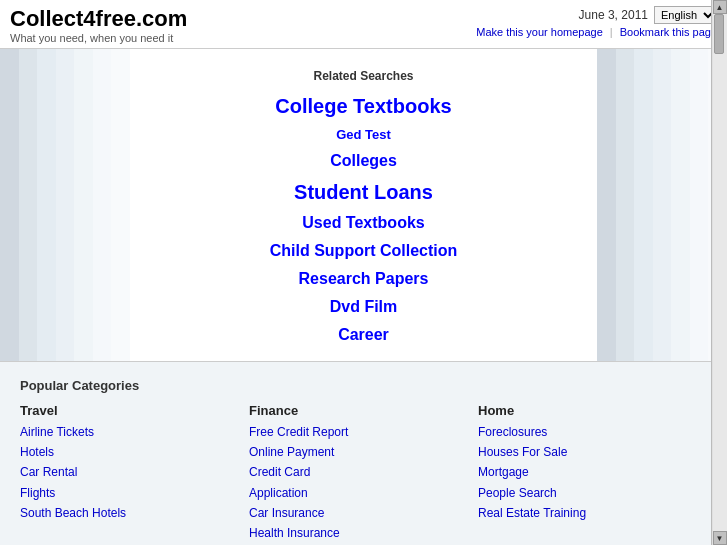  What do you see at coordinates (662, 205) in the screenshot?
I see `stripe-r4` at bounding box center [662, 205].